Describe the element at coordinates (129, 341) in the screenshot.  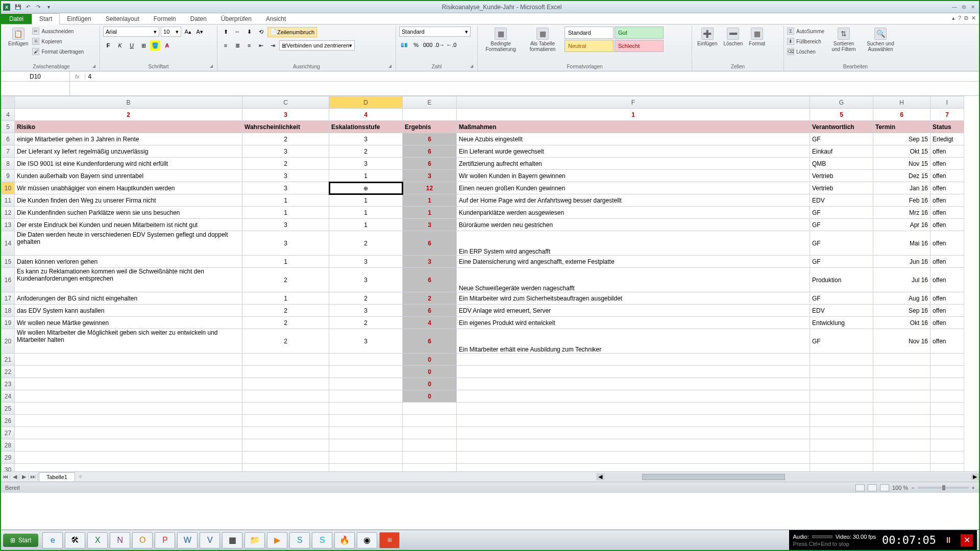
I see `cell: Wir wollen Mitarbeiter die Möglichkeit g…` at that location.